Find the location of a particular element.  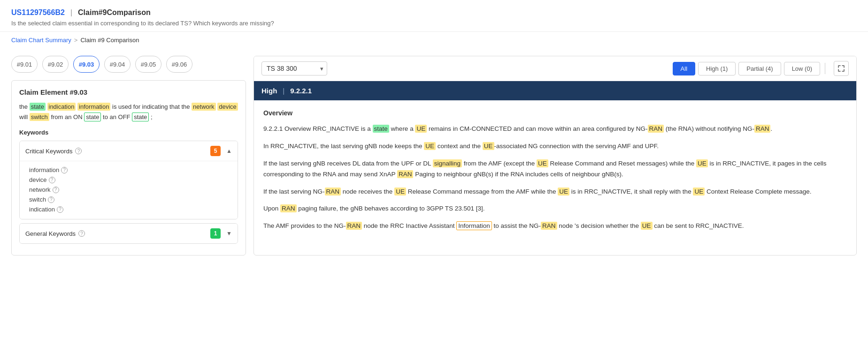

tab-903: #9.03 is located at coordinates (86, 64).